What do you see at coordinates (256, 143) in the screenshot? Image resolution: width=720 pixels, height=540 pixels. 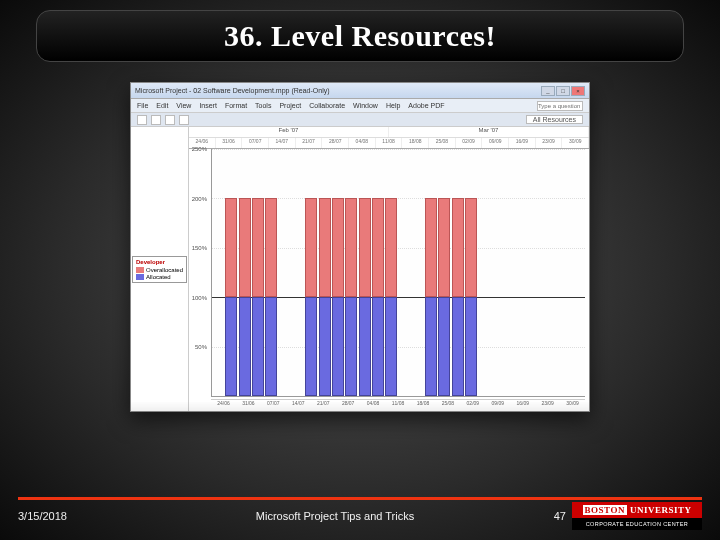 I see `x-tick-label: 07/07` at bounding box center [256, 143].